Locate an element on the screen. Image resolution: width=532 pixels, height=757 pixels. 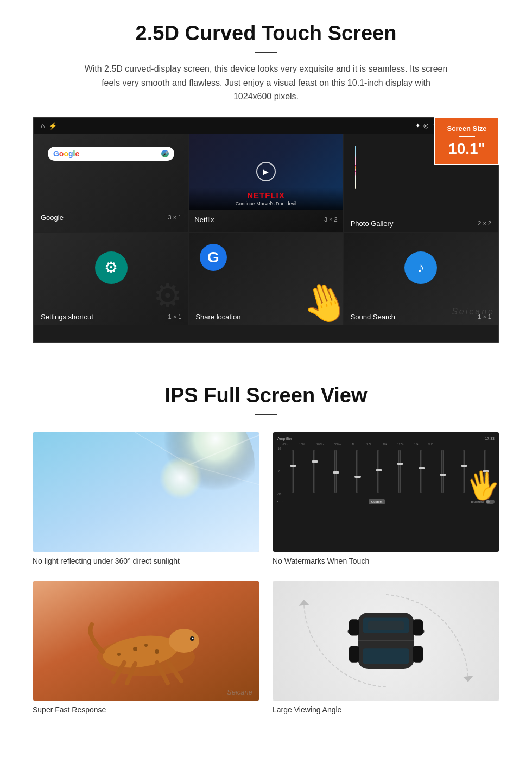
google-inner: Google 🎤 Google 3 × 1 is located at coordinates (111, 180).